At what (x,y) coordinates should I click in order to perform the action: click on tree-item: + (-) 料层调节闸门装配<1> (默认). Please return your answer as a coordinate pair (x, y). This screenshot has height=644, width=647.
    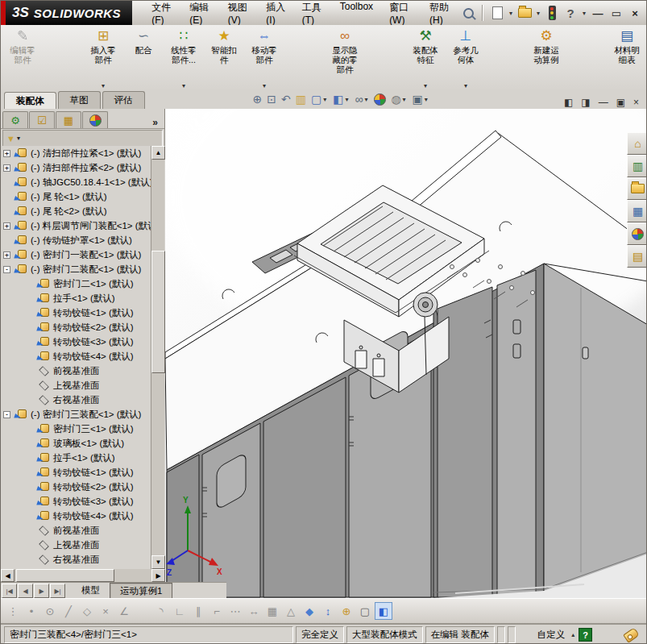
    Looking at the image, I should click on (83, 226).